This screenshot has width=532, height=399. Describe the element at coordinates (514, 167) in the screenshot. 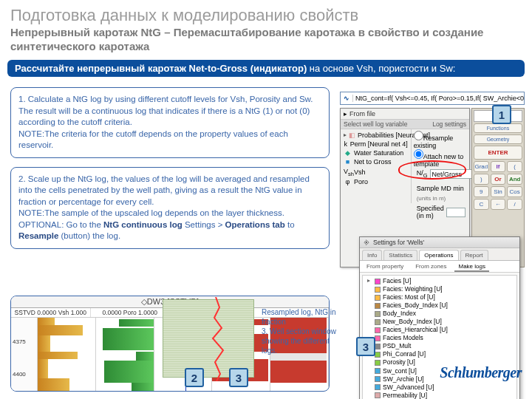

I see `calc-key: (` at that location.